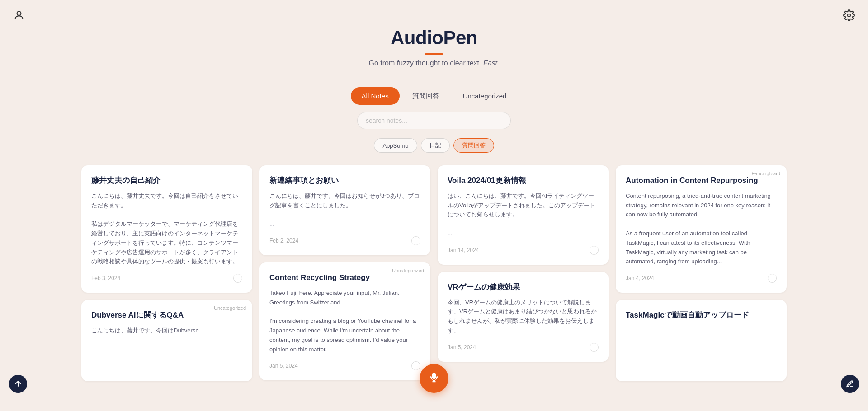 The image size is (868, 411). What do you see at coordinates (701, 315) in the screenshot?
I see `note-title-8: TaskMagicで動画自動アップロード` at bounding box center [701, 315].